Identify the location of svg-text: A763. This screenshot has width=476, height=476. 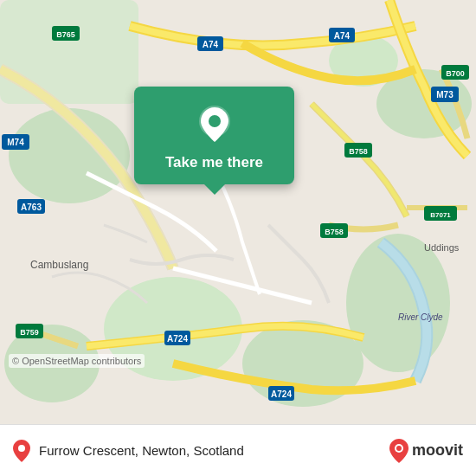
(31, 208).